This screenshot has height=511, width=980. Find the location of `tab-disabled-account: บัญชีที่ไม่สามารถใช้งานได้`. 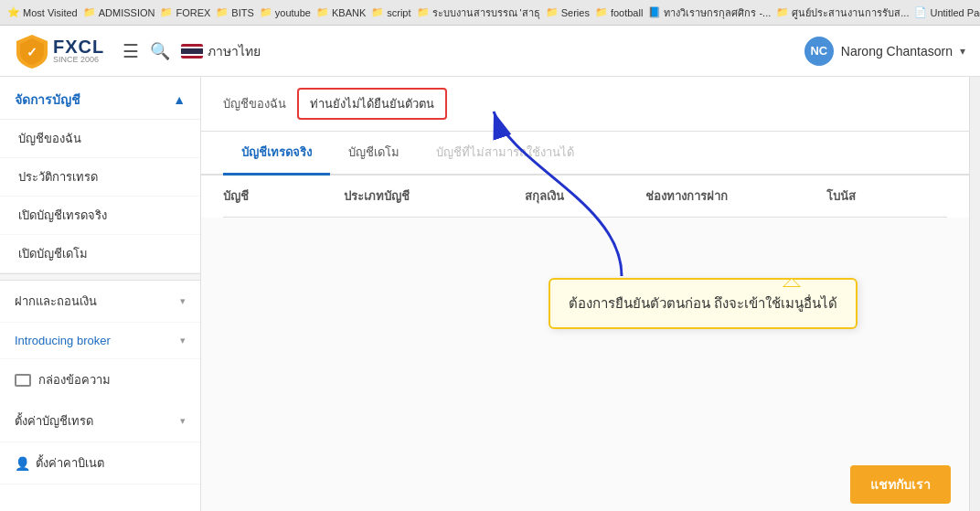

tab-disabled-account: บัญชีที่ไม่สามารถใช้งานได้ is located at coordinates (505, 154).